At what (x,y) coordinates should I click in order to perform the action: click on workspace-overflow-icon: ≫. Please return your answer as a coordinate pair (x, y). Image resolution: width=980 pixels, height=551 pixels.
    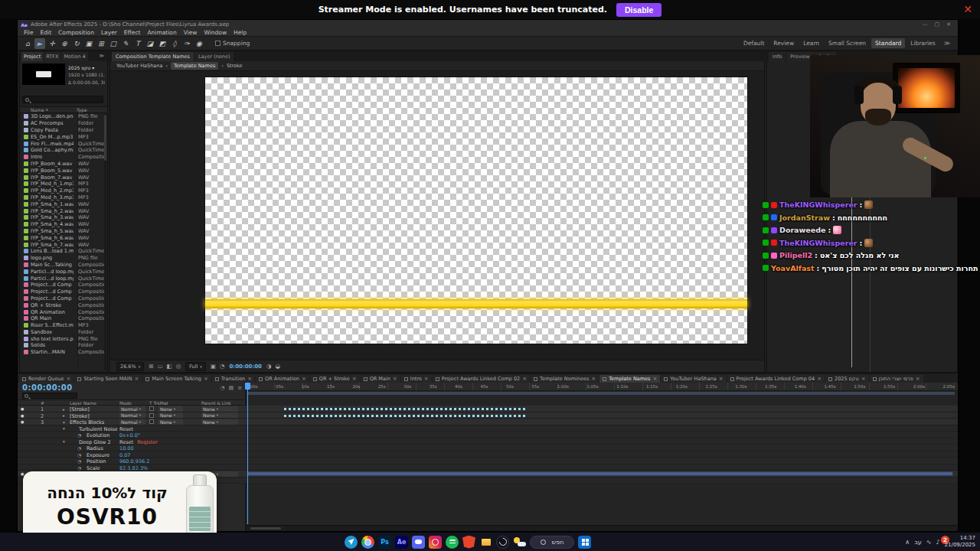
    Looking at the image, I should click on (947, 43).